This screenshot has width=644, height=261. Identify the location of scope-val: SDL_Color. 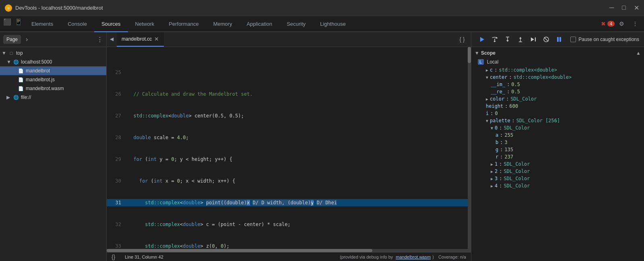
(517, 186).